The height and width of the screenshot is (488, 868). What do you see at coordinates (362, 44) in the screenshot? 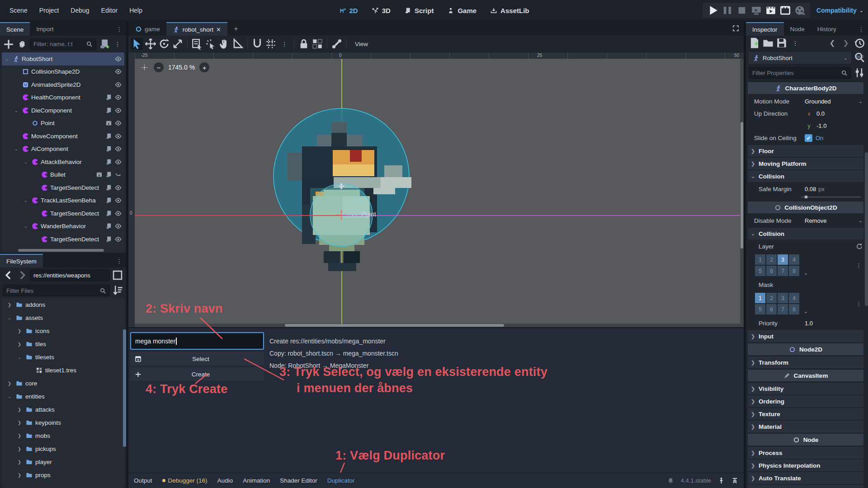
I see `view-menu-button: View` at bounding box center [362, 44].